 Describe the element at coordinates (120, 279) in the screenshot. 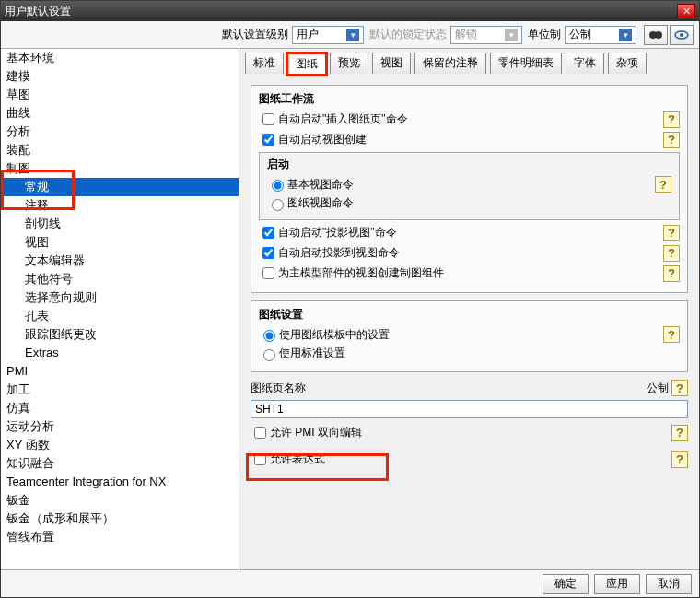

I see `nav-item: 其他符号` at that location.